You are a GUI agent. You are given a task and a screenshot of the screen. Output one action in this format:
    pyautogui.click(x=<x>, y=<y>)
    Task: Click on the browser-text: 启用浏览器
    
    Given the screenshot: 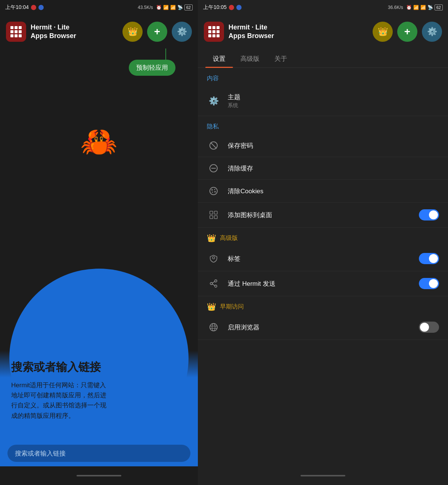 What is the action you would take?
    pyautogui.click(x=323, y=328)
    